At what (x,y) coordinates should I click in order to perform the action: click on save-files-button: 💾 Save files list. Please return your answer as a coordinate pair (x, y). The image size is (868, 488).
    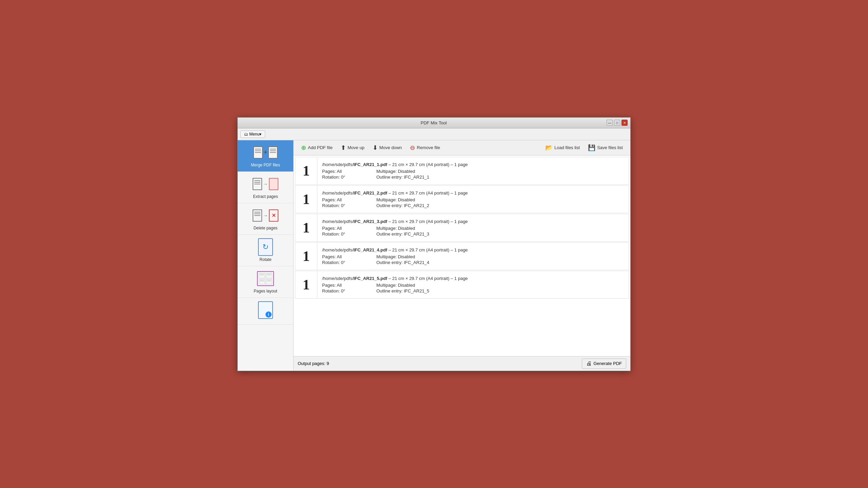
    Looking at the image, I should click on (606, 148).